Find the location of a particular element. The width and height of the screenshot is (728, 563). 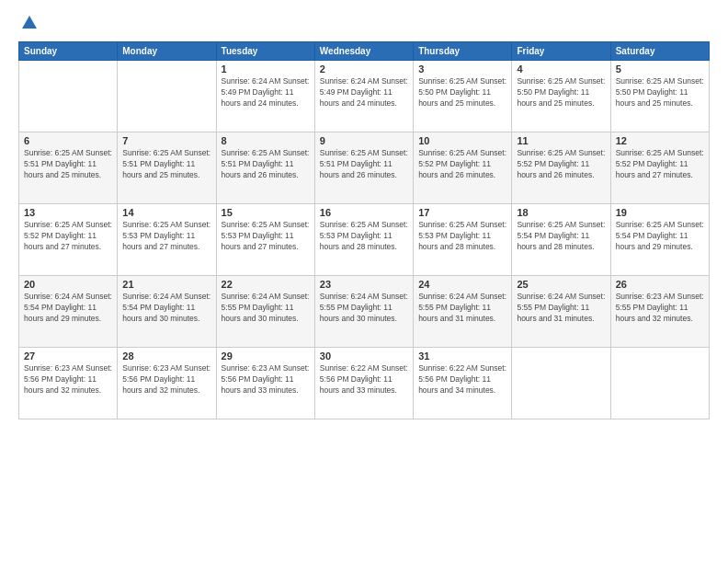

day-info: Sunrise: 6:23 AM Sunset: 5:55 PM Dayligh… is located at coordinates (660, 308).